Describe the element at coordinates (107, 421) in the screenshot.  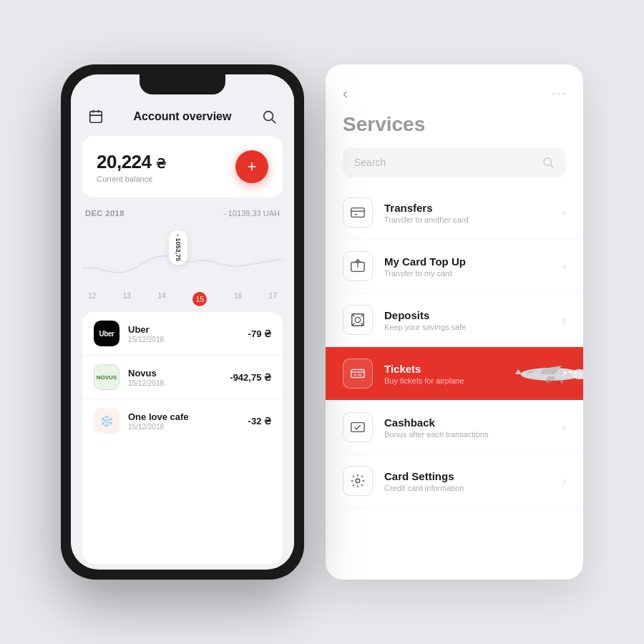
I see `onelove-logo: ❄️` at that location.